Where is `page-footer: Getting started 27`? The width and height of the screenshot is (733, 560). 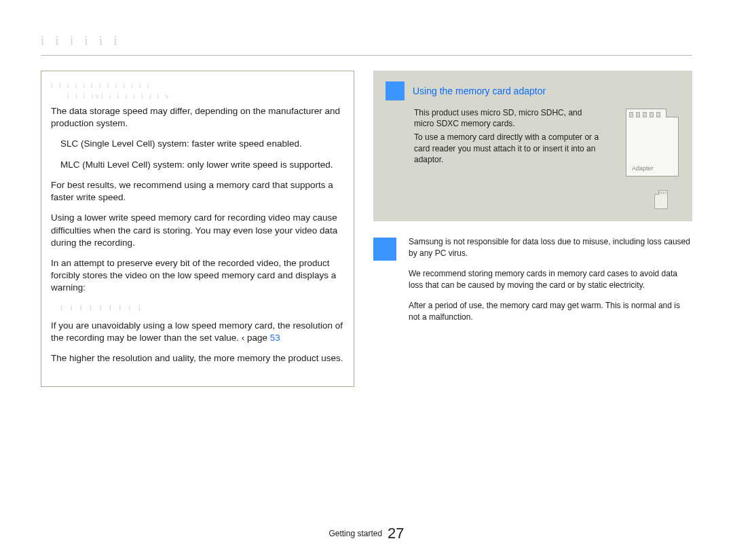
page-footer: Getting started 27 is located at coordinates (366, 534).